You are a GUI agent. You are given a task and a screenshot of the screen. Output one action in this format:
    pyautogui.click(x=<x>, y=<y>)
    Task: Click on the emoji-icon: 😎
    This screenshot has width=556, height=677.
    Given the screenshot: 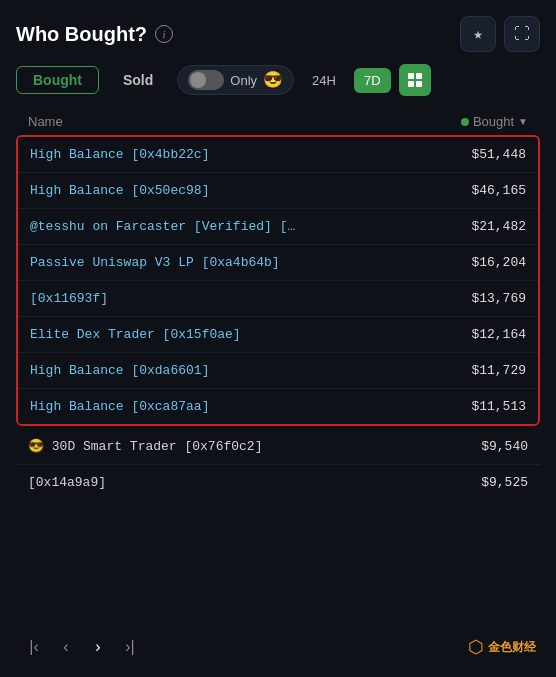 What is the action you would take?
    pyautogui.click(x=40, y=446)
    